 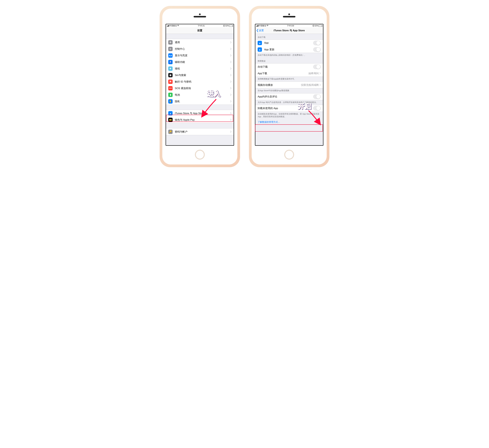 I want to click on offload_unused-switch, so click(x=317, y=108).